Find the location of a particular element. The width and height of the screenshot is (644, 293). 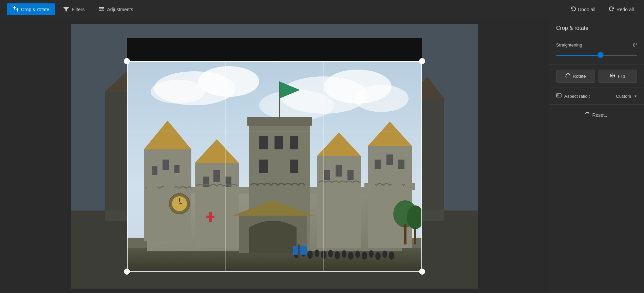

slider-fill is located at coordinates (578, 55).